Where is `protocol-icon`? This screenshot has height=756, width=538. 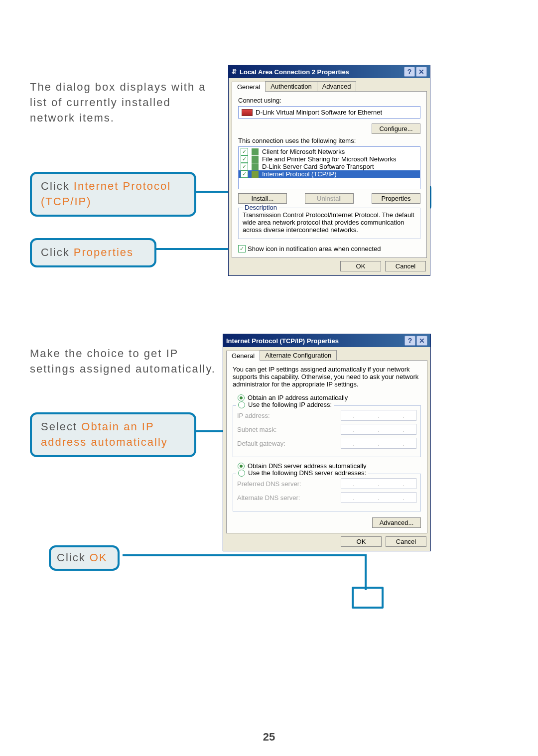
protocol-icon is located at coordinates (255, 174).